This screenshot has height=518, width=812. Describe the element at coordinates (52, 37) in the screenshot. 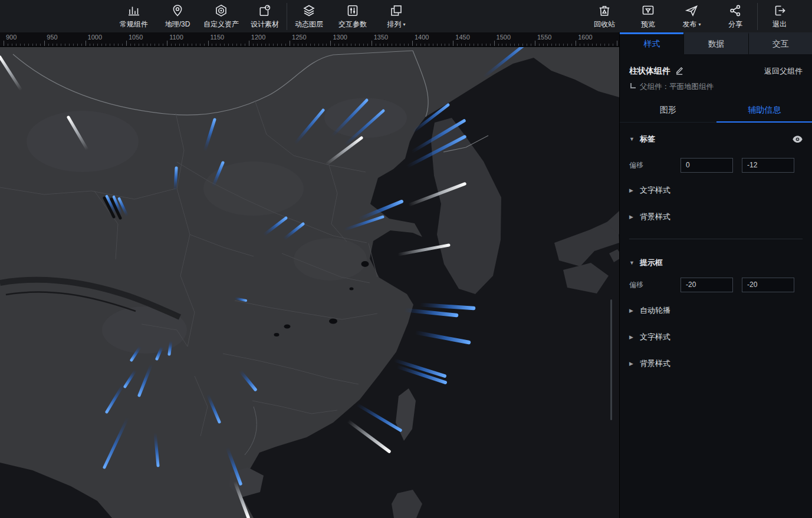

I see `ruler-label: 950` at that location.